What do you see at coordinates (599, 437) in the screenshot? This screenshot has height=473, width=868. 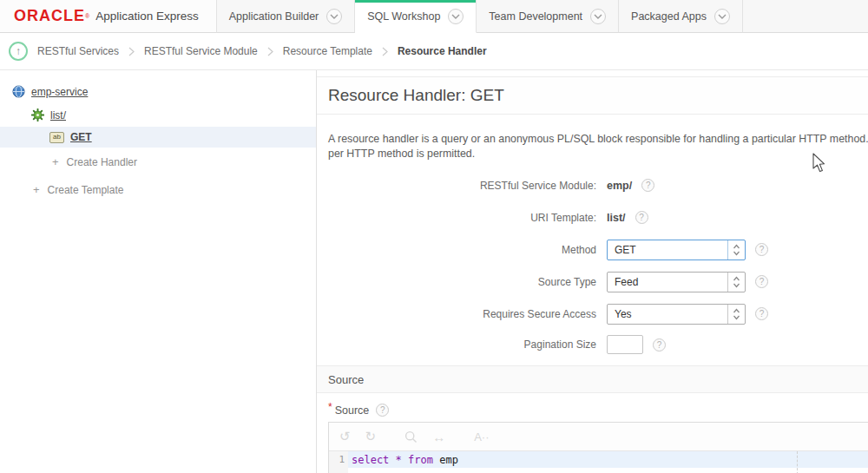 I see `editor-toolbar: ↺ ↻ ↔ A··` at bounding box center [599, 437].